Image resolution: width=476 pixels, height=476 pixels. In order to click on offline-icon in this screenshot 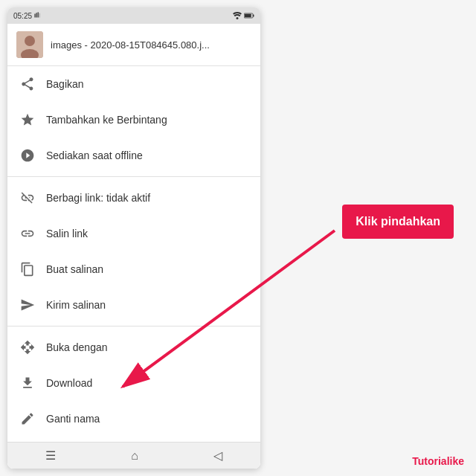, I will do `click(28, 155)`.